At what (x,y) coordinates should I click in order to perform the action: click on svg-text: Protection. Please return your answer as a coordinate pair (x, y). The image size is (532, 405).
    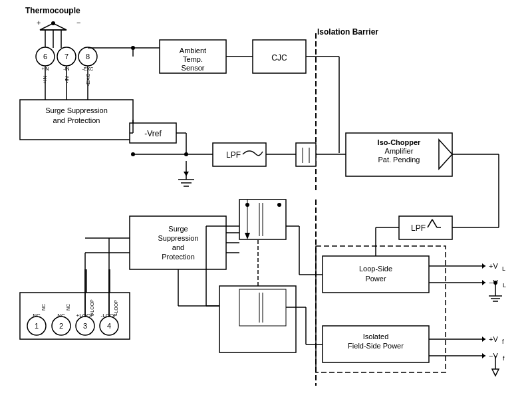
    Looking at the image, I should click on (178, 257).